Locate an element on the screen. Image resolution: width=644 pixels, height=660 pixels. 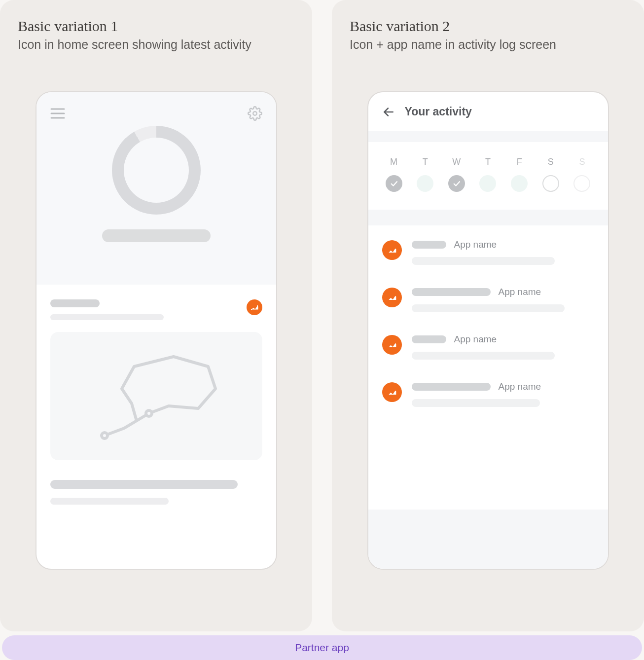
day-saturday: S is located at coordinates (551, 175).